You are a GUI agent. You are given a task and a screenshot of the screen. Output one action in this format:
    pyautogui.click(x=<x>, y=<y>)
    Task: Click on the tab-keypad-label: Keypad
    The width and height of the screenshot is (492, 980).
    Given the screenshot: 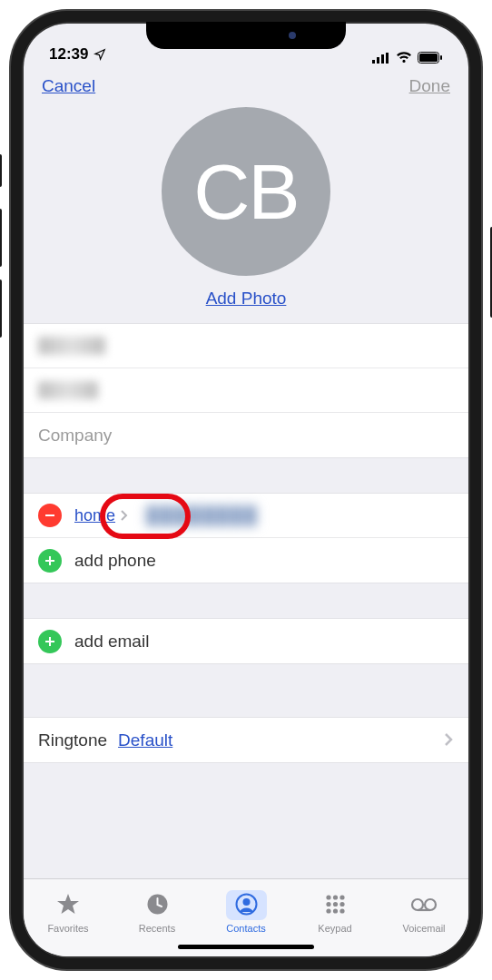 What is the action you would take?
    pyautogui.click(x=334, y=928)
    